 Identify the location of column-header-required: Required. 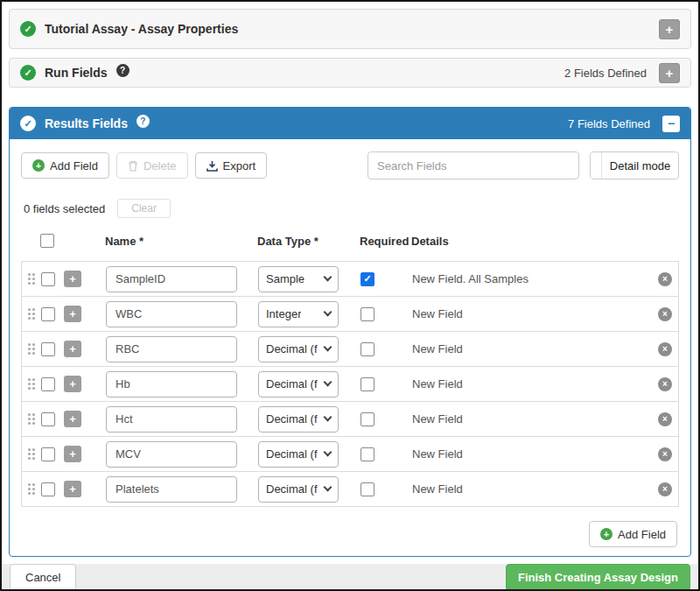
(384, 242).